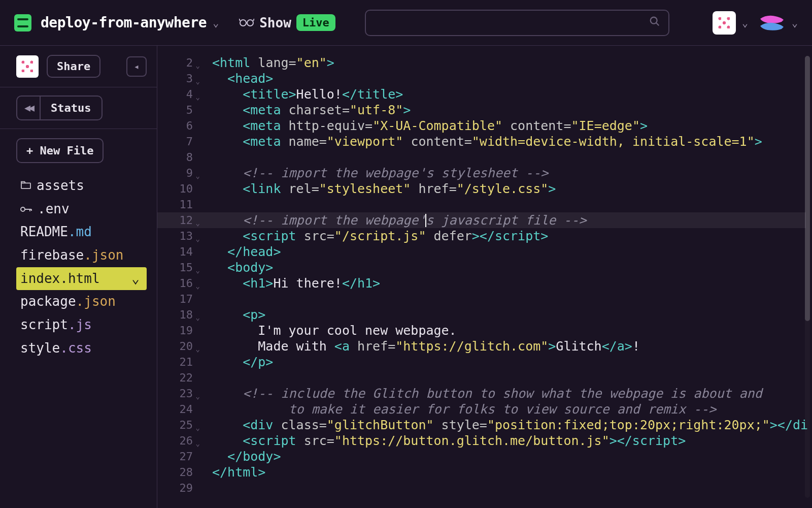  I want to click on project-avatar, so click(27, 67).